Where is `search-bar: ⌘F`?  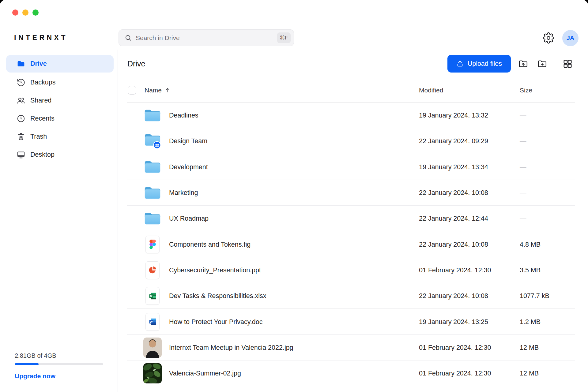
search-bar: ⌘F is located at coordinates (206, 38).